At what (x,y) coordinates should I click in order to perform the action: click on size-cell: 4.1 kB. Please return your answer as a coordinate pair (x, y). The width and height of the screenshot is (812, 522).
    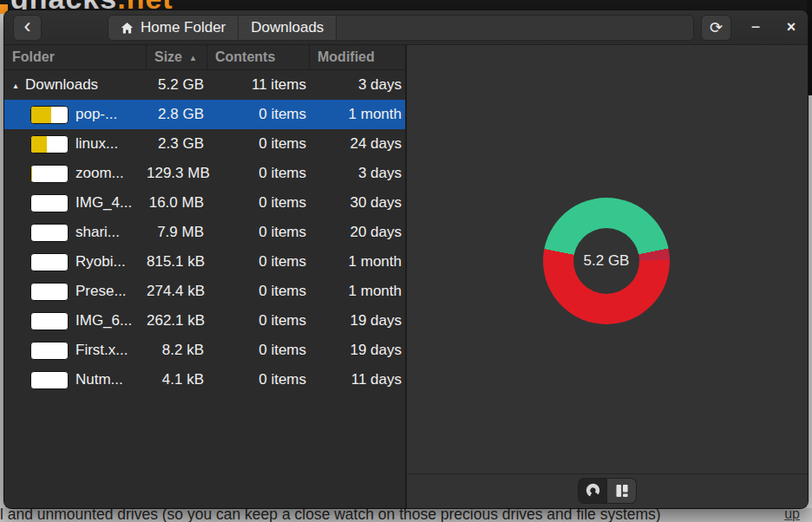
    Looking at the image, I should click on (177, 380).